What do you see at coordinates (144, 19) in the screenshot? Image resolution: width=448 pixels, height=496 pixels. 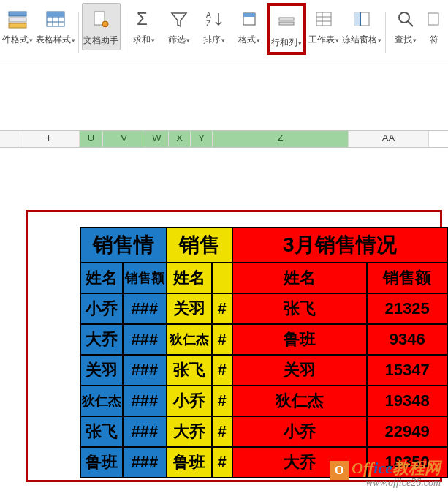 I see `sum-icon: Σ` at bounding box center [144, 19].